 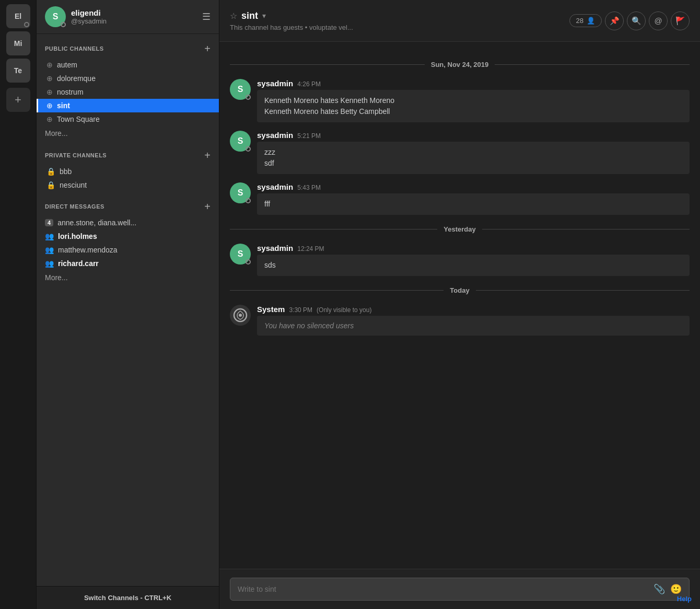 I want to click on mention-button: @, so click(x=658, y=21).